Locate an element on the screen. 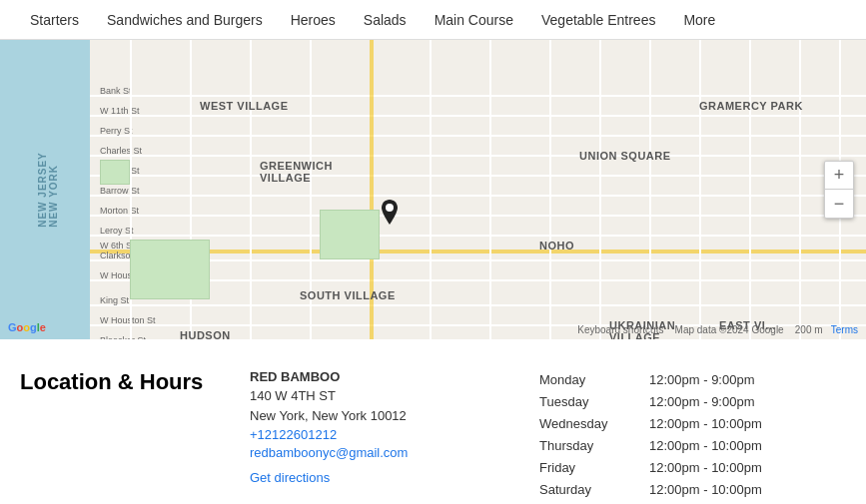  hours-section: Monday12:00pm - 9:00pmTuesday12:00pm - 9… is located at coordinates (693, 437).